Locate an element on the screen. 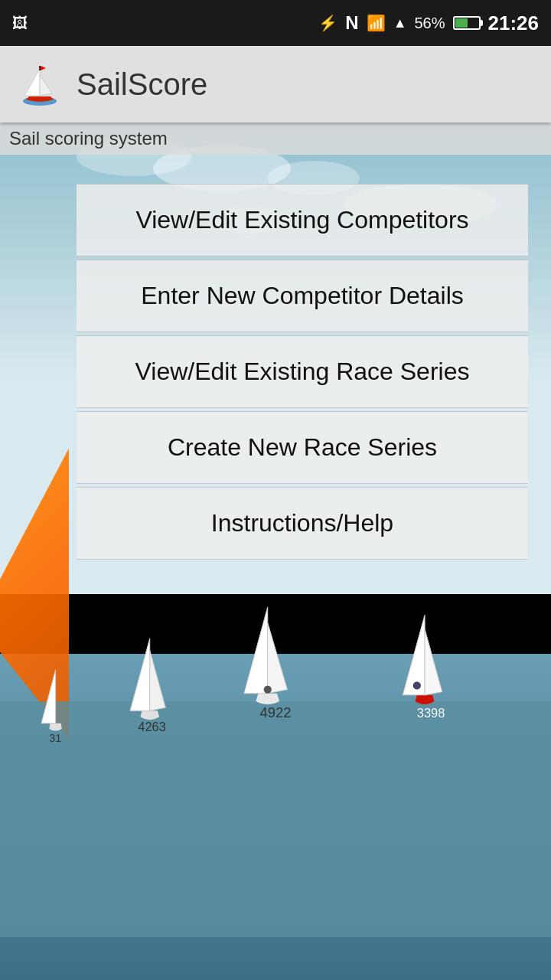 The width and height of the screenshot is (551, 980). view-edit-competitors-button: View/Edit Existing Competitors is located at coordinates (302, 220).